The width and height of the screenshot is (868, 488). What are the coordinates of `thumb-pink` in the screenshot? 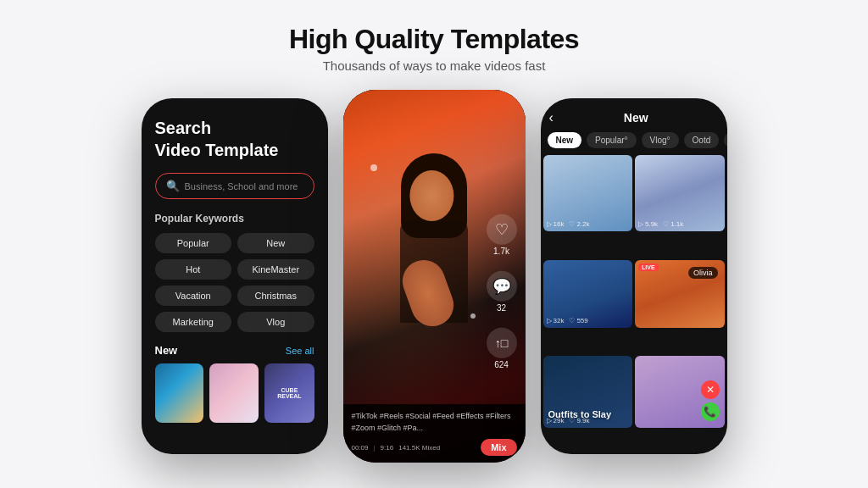 It's located at (234, 393).